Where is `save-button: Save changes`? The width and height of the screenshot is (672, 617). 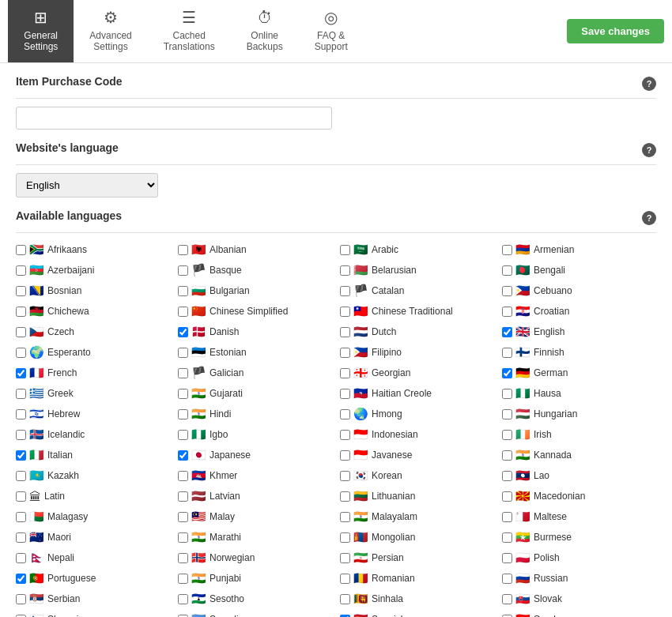 save-button: Save changes is located at coordinates (615, 32).